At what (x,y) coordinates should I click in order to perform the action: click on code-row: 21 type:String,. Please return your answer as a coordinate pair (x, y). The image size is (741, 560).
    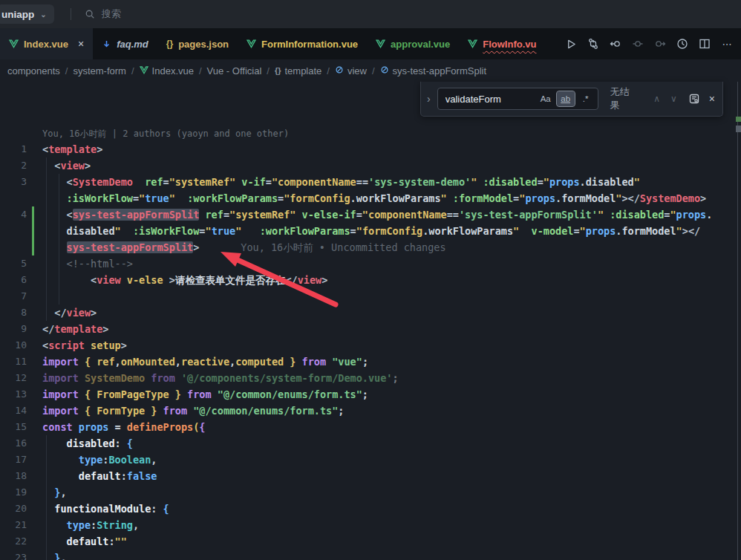
    Looking at the image, I should click on (370, 525).